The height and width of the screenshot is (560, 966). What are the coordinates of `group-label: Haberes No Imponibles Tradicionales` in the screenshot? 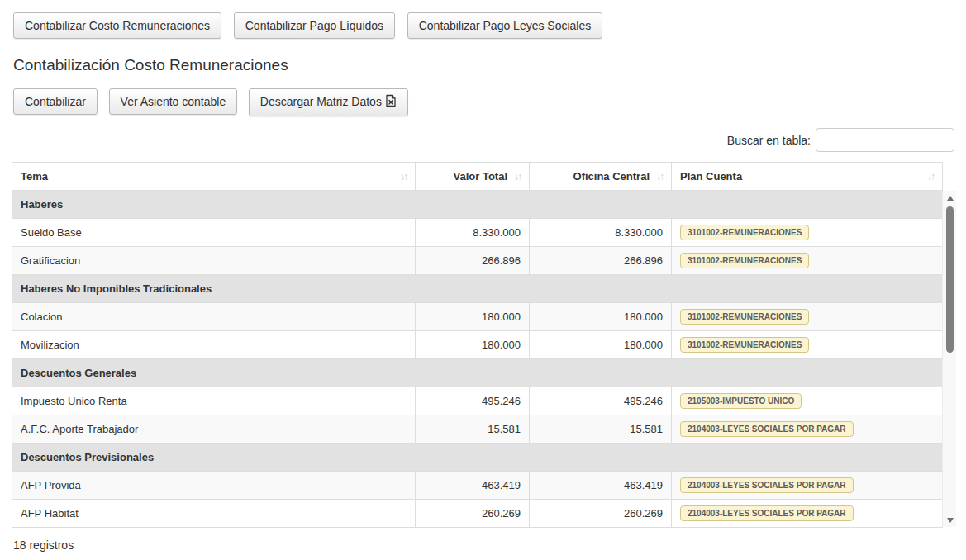 It's located at (478, 289).